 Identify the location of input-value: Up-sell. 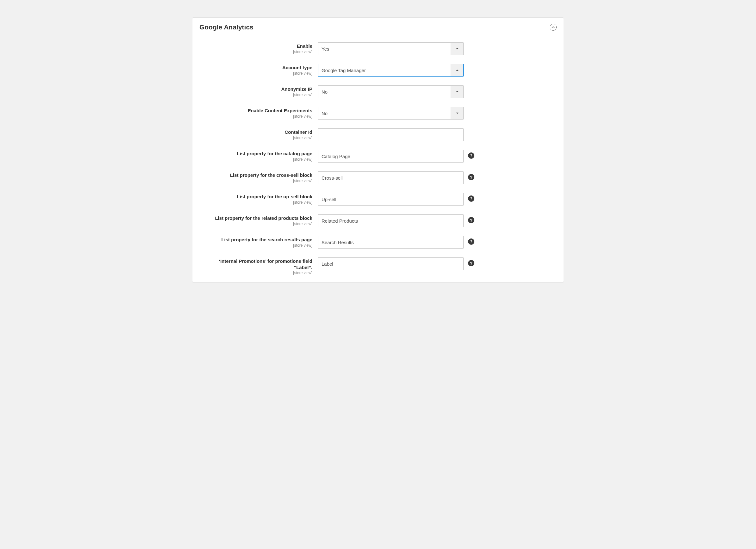
(329, 199).